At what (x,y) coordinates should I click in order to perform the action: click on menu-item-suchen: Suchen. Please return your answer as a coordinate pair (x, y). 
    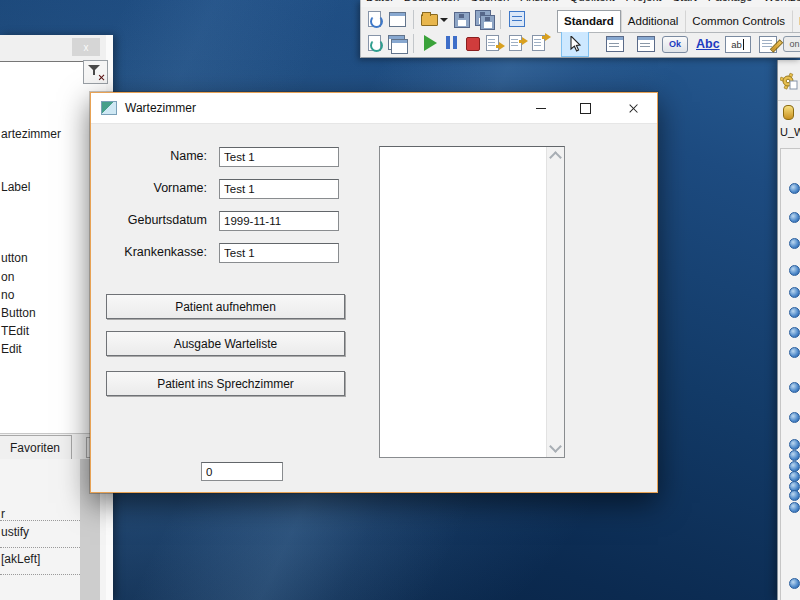
    Looking at the image, I should click on (490, 2).